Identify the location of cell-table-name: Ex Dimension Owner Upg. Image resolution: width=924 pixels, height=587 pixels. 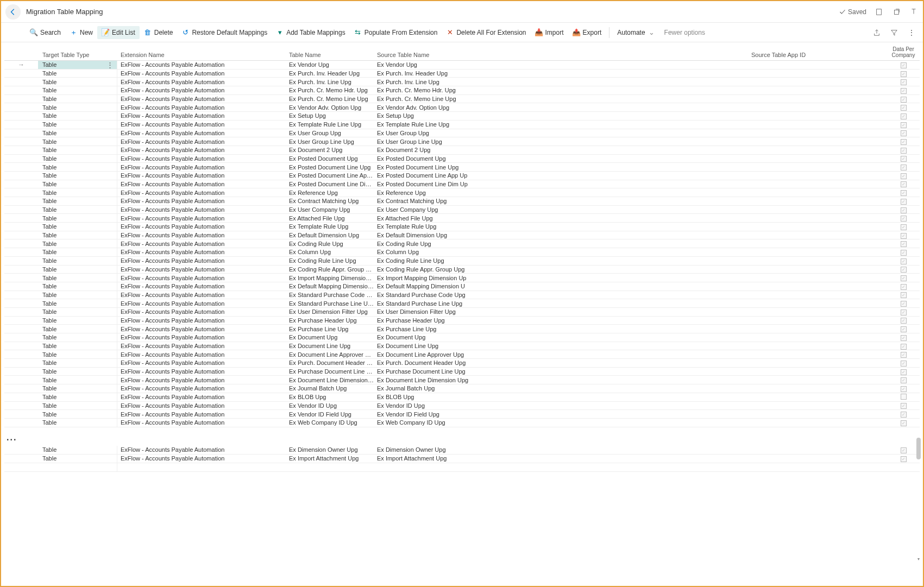
(330, 450).